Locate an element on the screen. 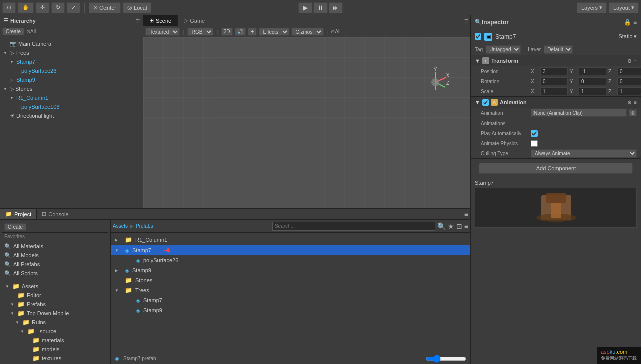  layer-dropdown: Default is located at coordinates (558, 49).